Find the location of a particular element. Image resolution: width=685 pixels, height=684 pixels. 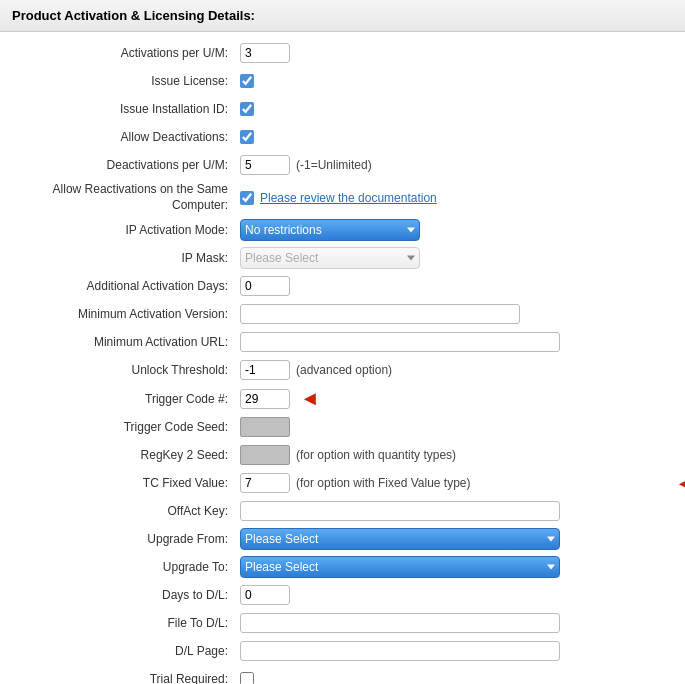

input-trigger-code-num is located at coordinates (265, 399).